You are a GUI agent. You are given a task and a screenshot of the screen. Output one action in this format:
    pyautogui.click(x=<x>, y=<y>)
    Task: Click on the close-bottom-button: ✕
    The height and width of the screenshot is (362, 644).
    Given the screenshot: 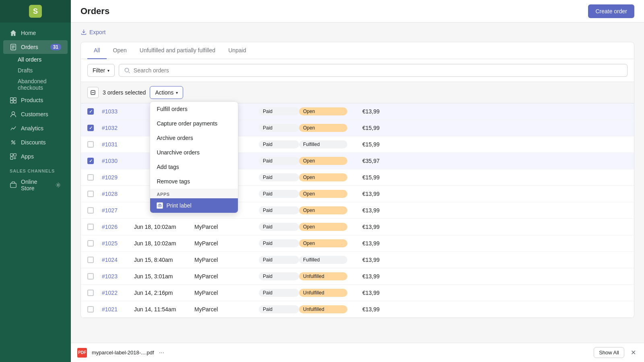 What is the action you would take?
    pyautogui.click(x=634, y=352)
    